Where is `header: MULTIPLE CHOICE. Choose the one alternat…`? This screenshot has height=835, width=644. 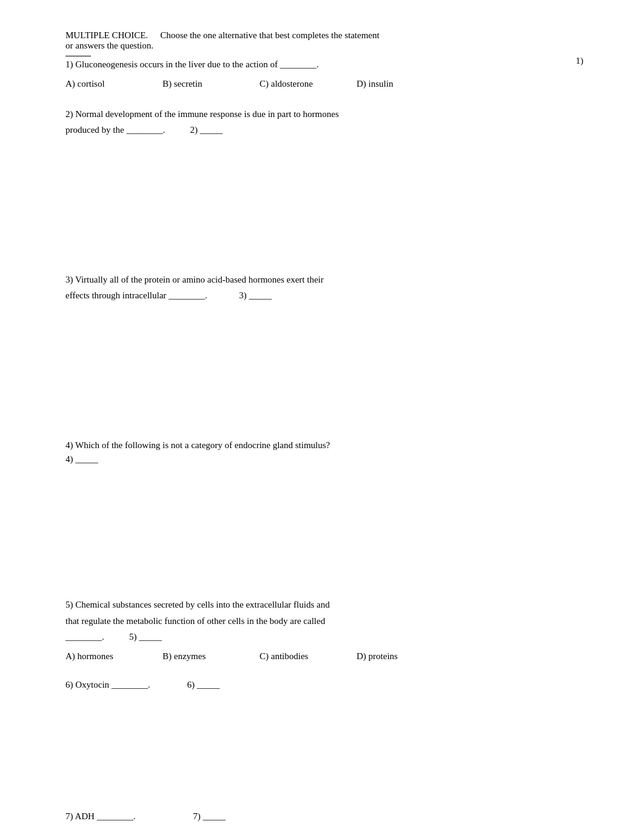
header: MULTIPLE CHOICE. Choose the one alternat… is located at coordinates (324, 41).